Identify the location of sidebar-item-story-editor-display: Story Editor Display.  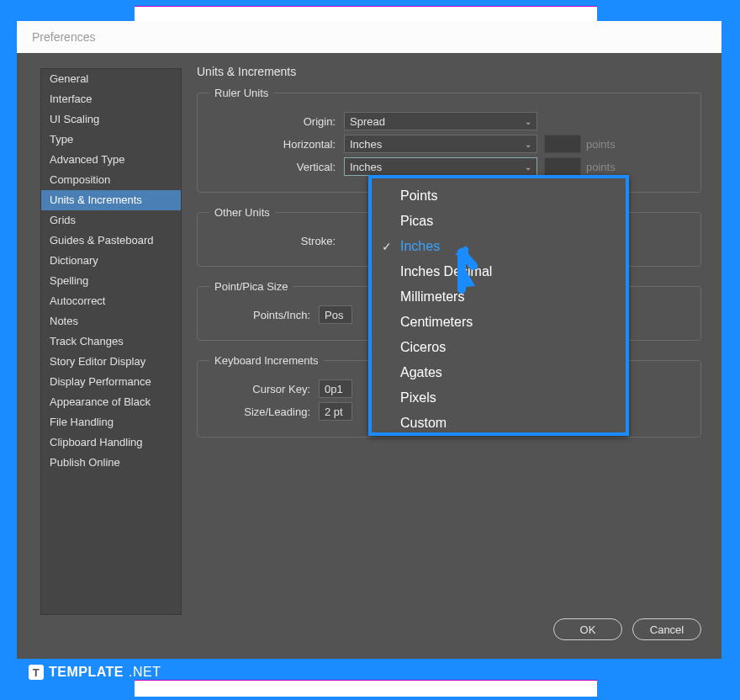
(111, 362).